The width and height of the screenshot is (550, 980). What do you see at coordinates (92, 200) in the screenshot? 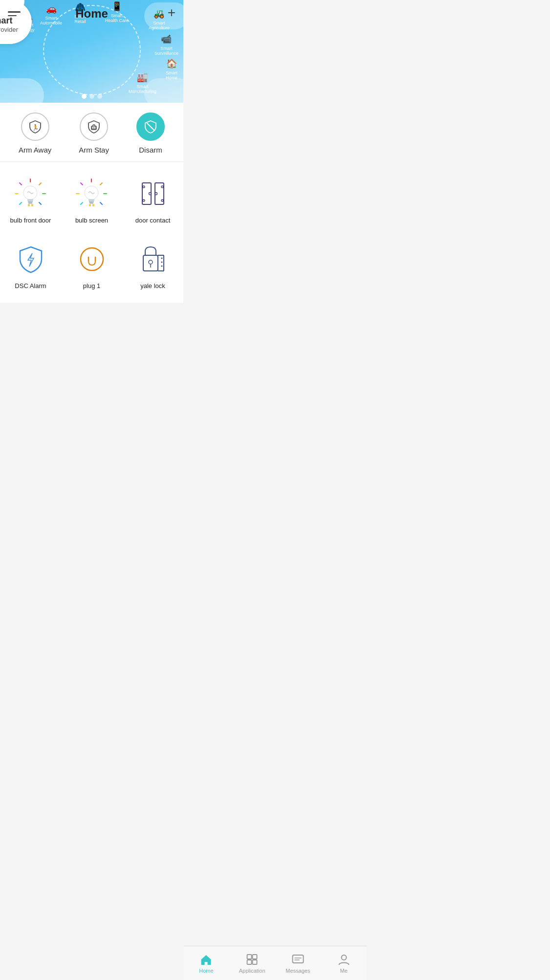
I see `device-bulb-screen: bulb screen` at bounding box center [92, 200].